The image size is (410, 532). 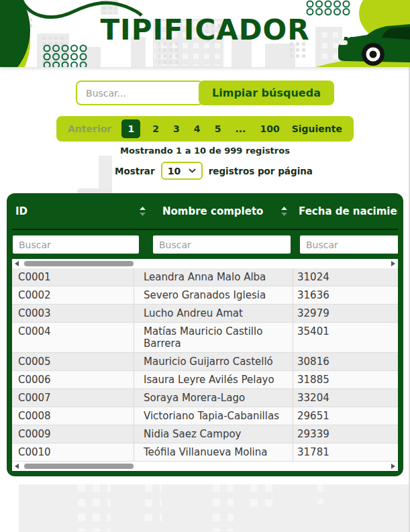 I want to click on table-cell: Nidia Saez Campoy, so click(x=213, y=434).